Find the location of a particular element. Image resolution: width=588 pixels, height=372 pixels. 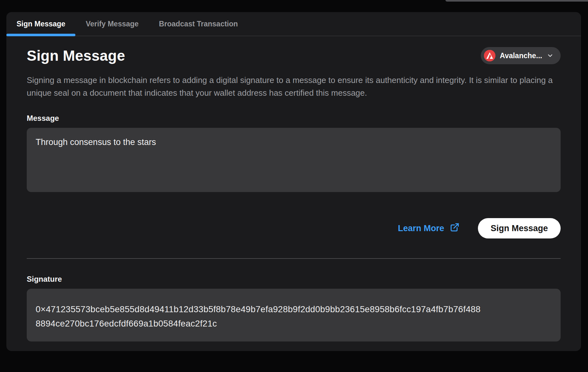

network-selector: Avalanche... is located at coordinates (521, 56).